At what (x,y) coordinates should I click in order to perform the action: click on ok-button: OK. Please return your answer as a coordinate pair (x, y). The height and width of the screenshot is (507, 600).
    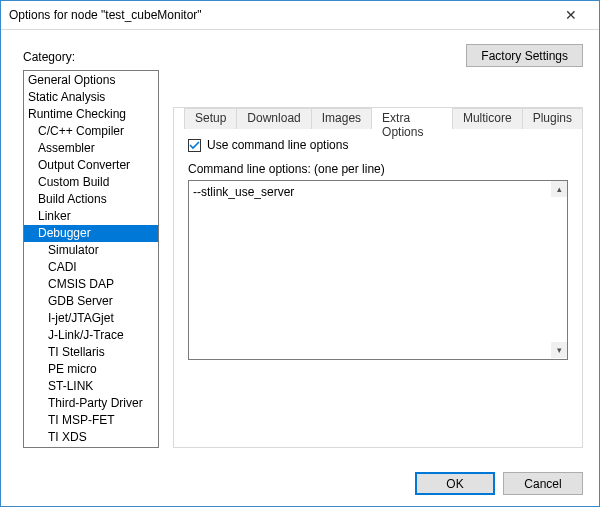
    Looking at the image, I should click on (455, 484).